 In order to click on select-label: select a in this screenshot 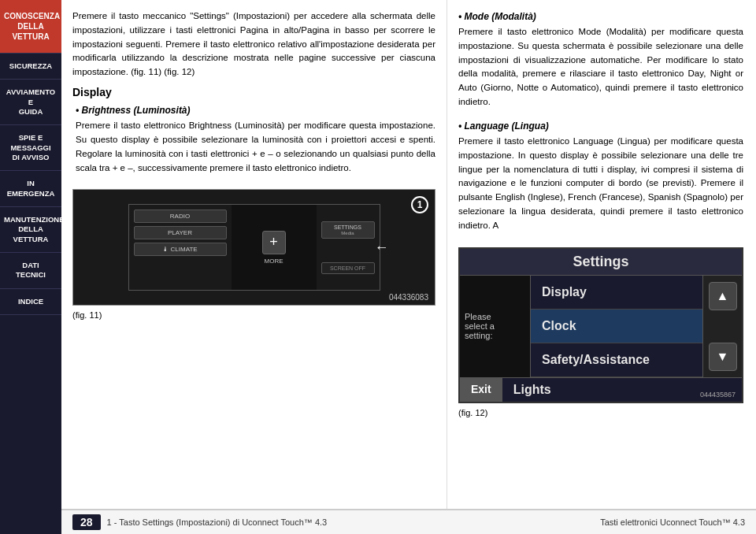, I will do `click(495, 326)`.